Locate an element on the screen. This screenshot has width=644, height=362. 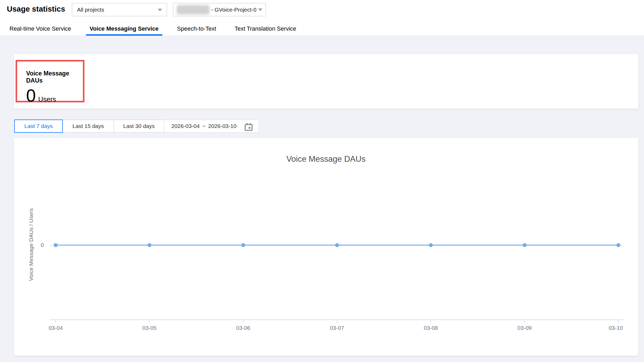
project-filter-select: All projects is located at coordinates (119, 9).